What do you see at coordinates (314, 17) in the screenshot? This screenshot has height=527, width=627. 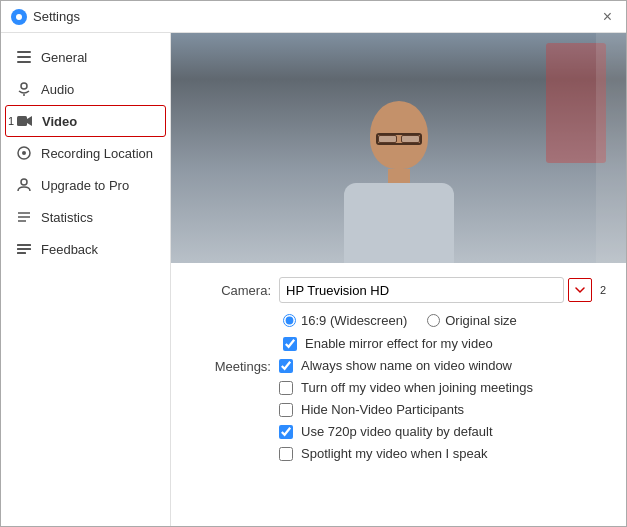 I see `title-bar: Settings ×` at bounding box center [314, 17].